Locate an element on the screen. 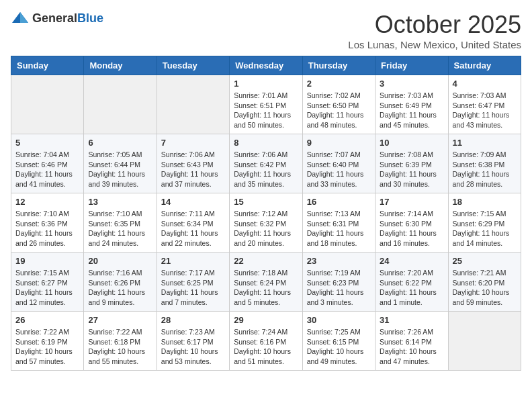 This screenshot has width=532, height=411. day-info: Sunrise: 7:18 AM Sunset: 6:24 PM Dayligh… is located at coordinates (266, 287).